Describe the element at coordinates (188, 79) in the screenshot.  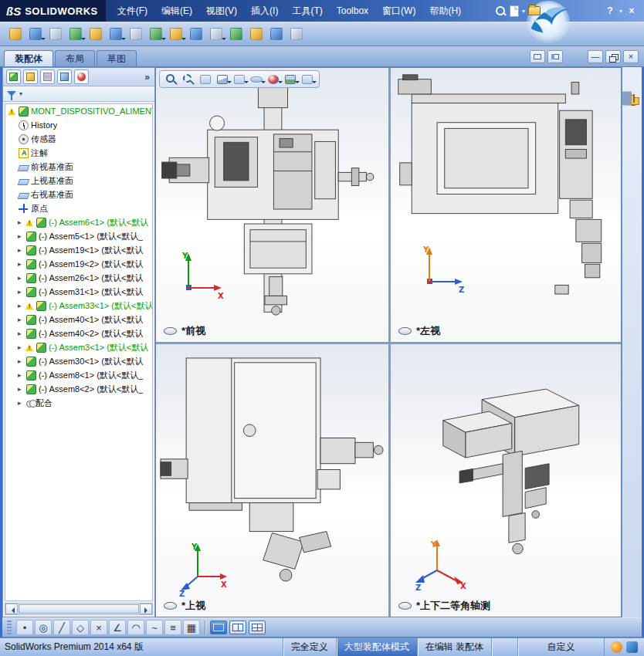
I see `zoom-area-icon` at that location.